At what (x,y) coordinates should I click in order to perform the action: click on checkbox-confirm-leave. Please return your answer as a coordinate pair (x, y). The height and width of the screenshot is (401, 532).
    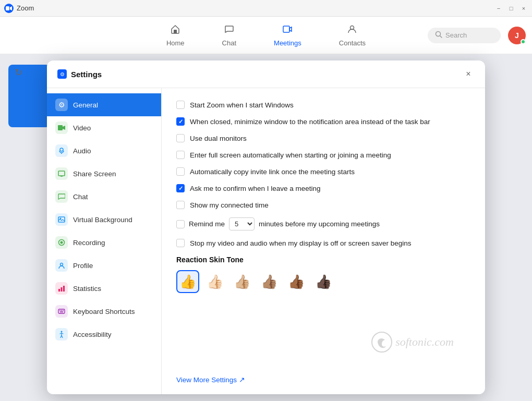
    Looking at the image, I should click on (180, 188).